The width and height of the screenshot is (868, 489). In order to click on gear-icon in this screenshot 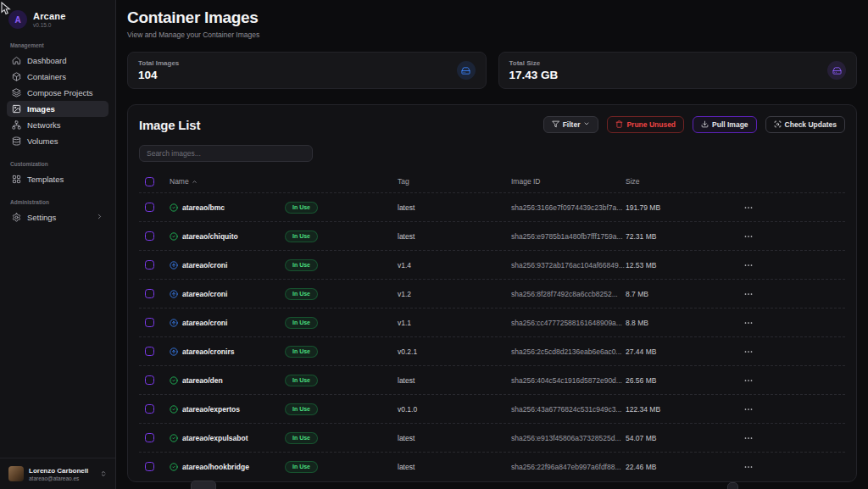, I will do `click(17, 217)`.